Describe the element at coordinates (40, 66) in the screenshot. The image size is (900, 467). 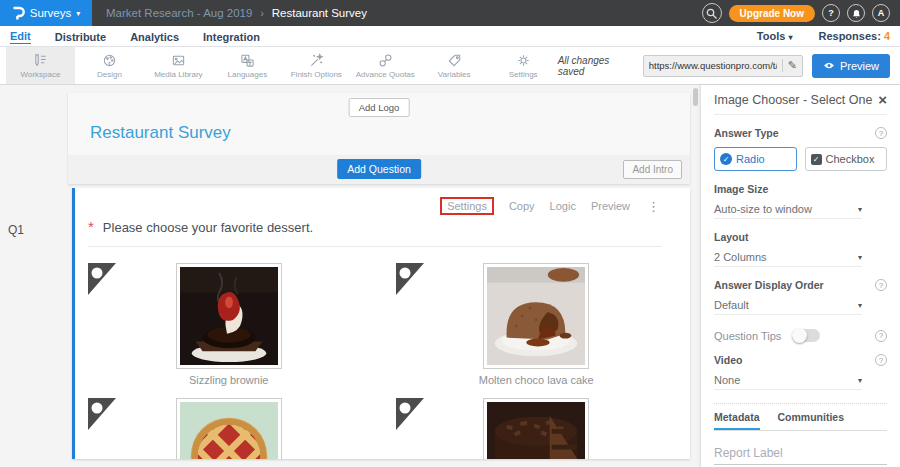
I see `toolbar-item-workspace: Workspace` at that location.